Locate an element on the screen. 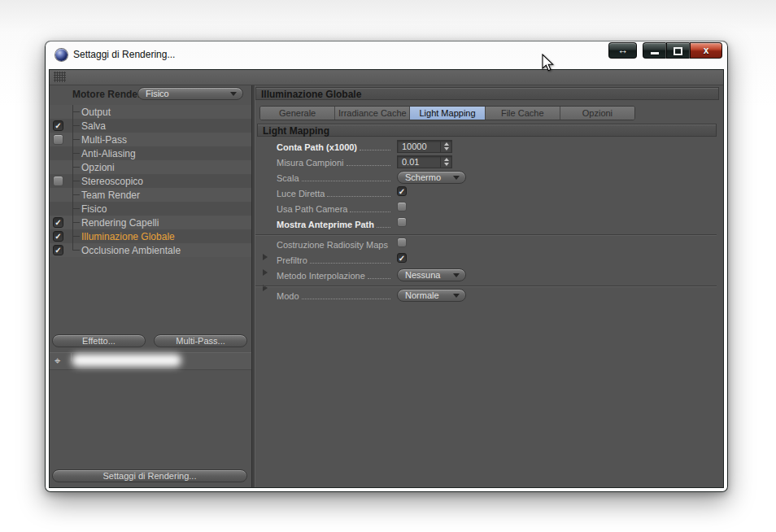  setting-label: Usa Path Camera is located at coordinates (312, 210).